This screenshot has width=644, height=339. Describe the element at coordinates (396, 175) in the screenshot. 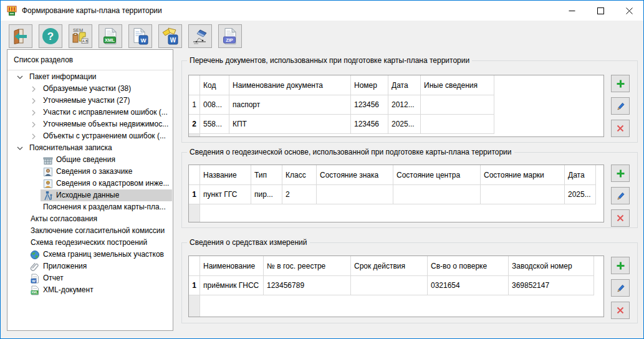

I see `table-header-row: НазваниеТипКлассСостояние знакаСостояние…` at that location.